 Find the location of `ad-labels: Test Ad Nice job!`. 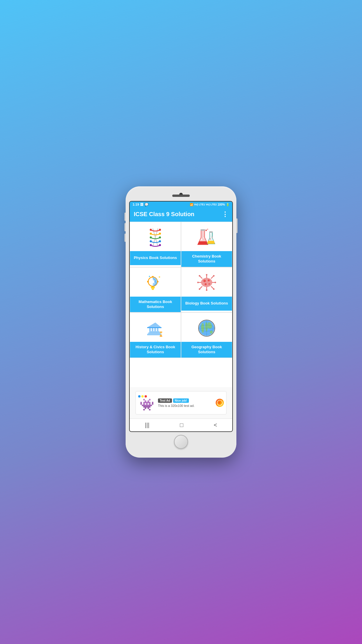

ad-labels: Test Ad Nice job! is located at coordinates (186, 401).